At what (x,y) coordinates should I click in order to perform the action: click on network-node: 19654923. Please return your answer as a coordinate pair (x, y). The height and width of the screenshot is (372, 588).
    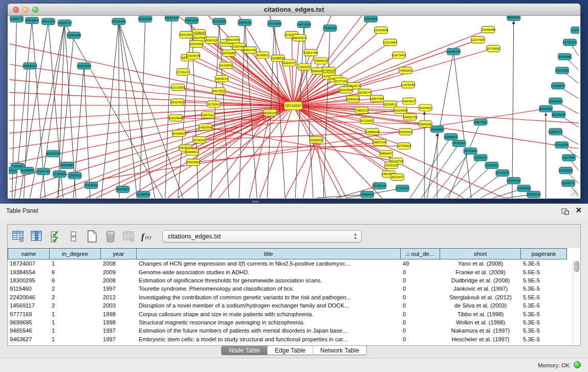
    Looking at the image, I should click on (406, 132).